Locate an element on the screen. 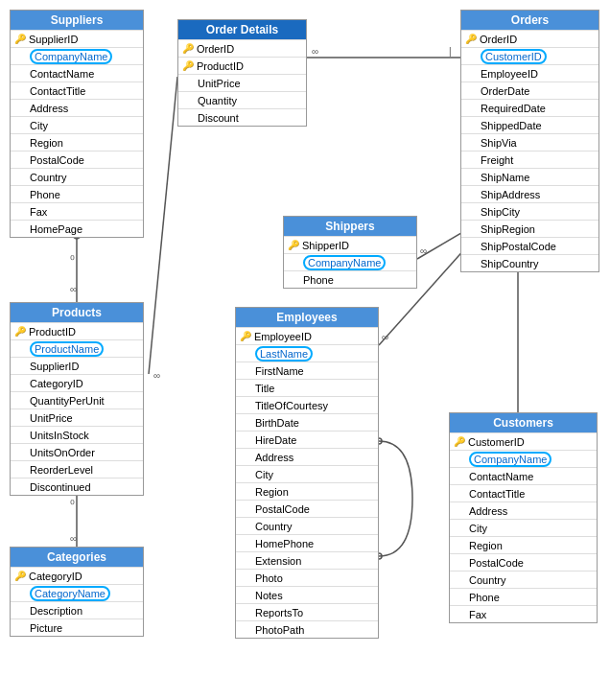  table-row: Quantity is located at coordinates (242, 100).